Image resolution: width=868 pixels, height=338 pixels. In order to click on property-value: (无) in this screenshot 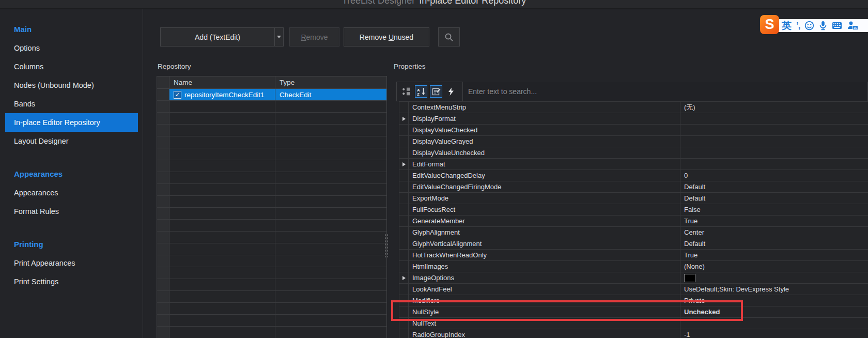, I will do `click(774, 107)`.